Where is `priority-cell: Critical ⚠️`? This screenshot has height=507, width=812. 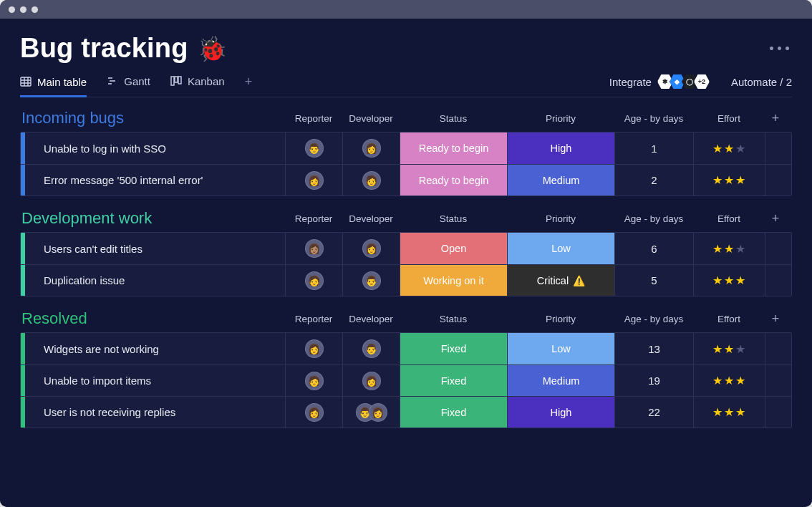 priority-cell: Critical ⚠️ is located at coordinates (561, 281).